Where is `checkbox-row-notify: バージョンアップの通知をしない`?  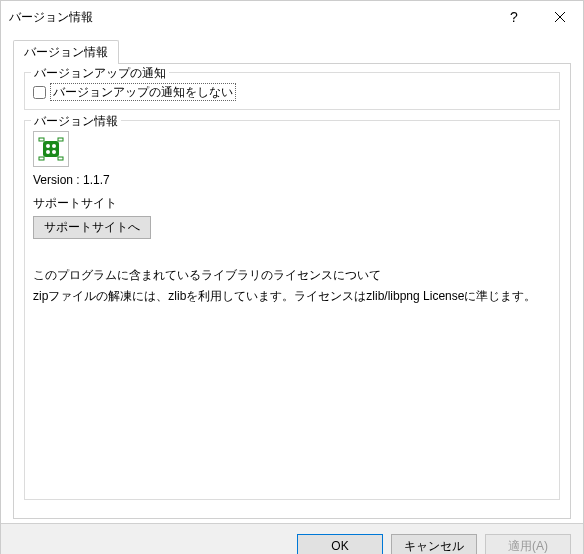
checkbox-row-notify: バージョンアップの通知をしない is located at coordinates (292, 92).